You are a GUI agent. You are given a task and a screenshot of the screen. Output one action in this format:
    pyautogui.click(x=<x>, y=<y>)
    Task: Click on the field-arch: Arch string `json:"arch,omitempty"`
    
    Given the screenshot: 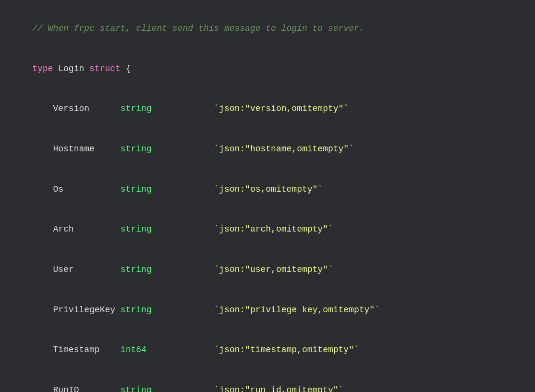 What is the action you would take?
    pyautogui.click(x=268, y=230)
    